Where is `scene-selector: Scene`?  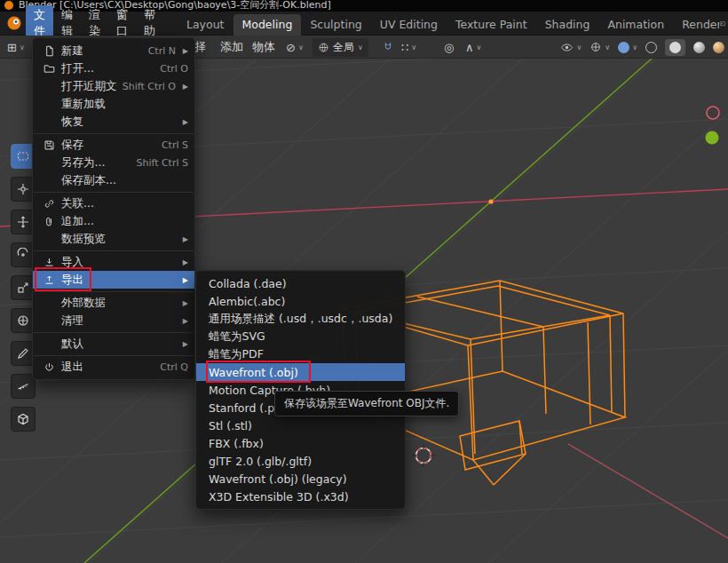
scene-selector: Scene is located at coordinates (724, 23).